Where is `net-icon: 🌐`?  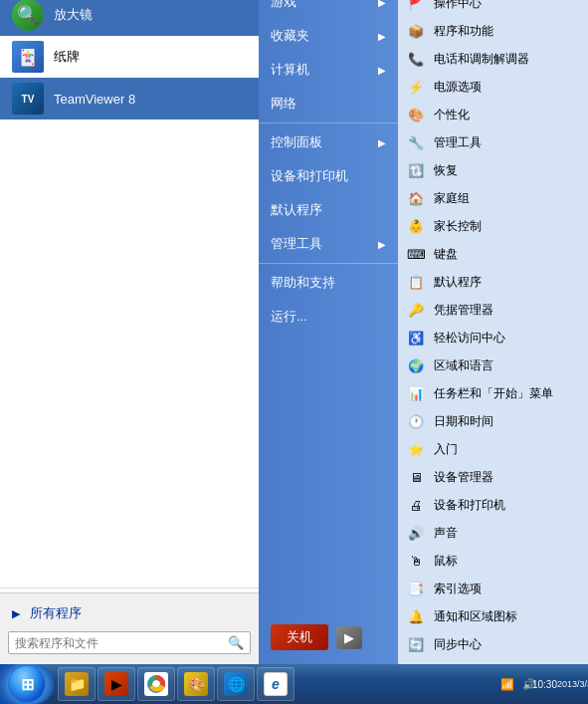
net-icon: 🌐 is located at coordinates (236, 684).